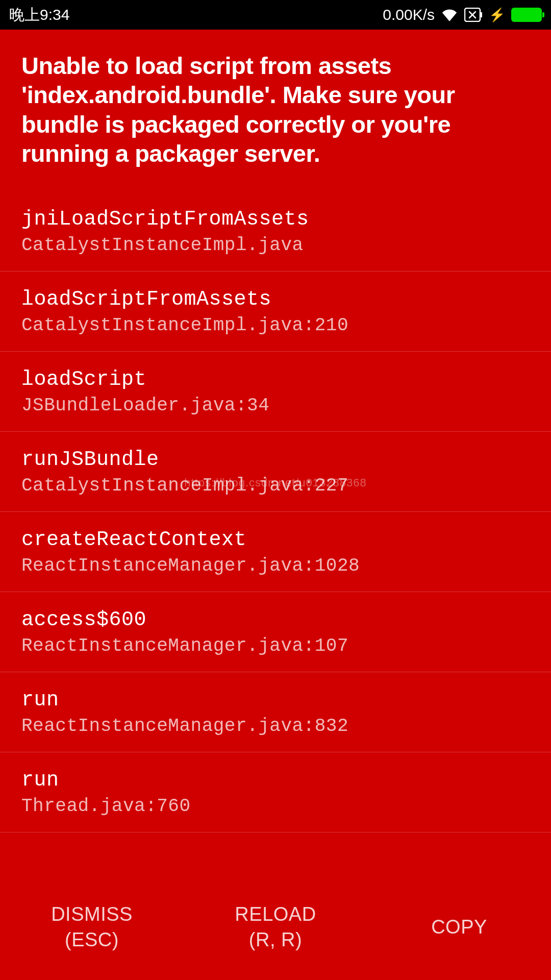 This screenshot has width=551, height=980. Describe the element at coordinates (92, 927) in the screenshot. I see `dismiss-button: DISMISS (ESC)` at that location.